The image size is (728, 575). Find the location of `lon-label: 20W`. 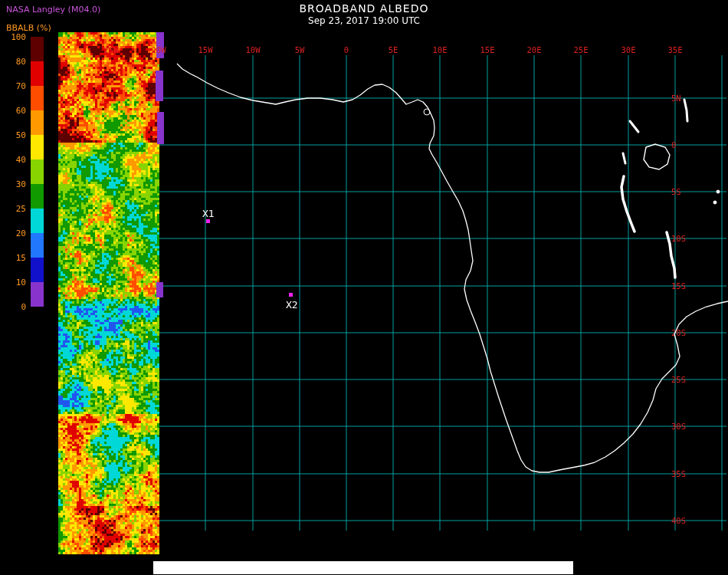

lon-label: 20W is located at coordinates (159, 50).